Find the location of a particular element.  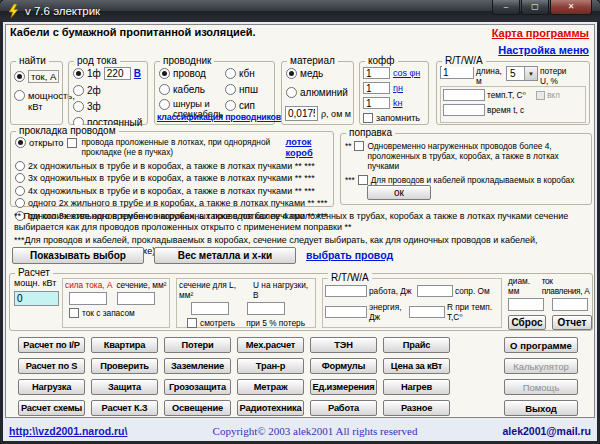

price-button: Прайс is located at coordinates (416, 345).